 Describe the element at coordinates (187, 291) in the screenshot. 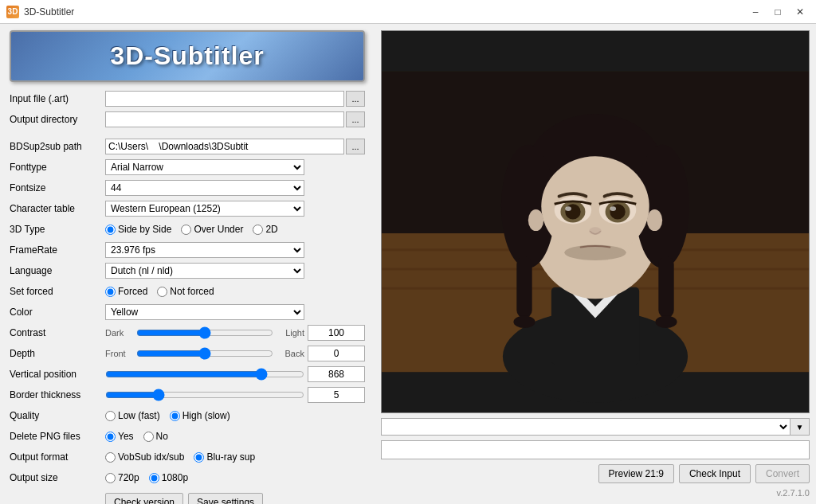

I see `set-forced-row: Set forced Forced Not forced` at that location.